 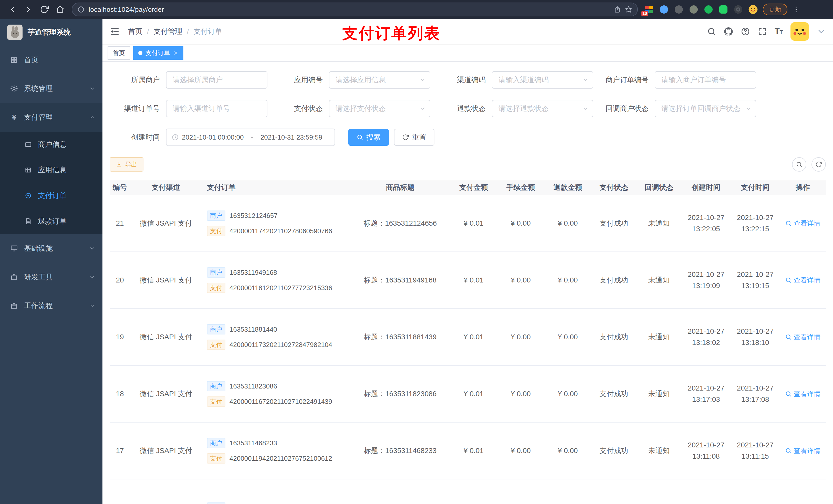 What do you see at coordinates (51, 248) in the screenshot?
I see `sidebar-item-infra: 基础设施` at bounding box center [51, 248].